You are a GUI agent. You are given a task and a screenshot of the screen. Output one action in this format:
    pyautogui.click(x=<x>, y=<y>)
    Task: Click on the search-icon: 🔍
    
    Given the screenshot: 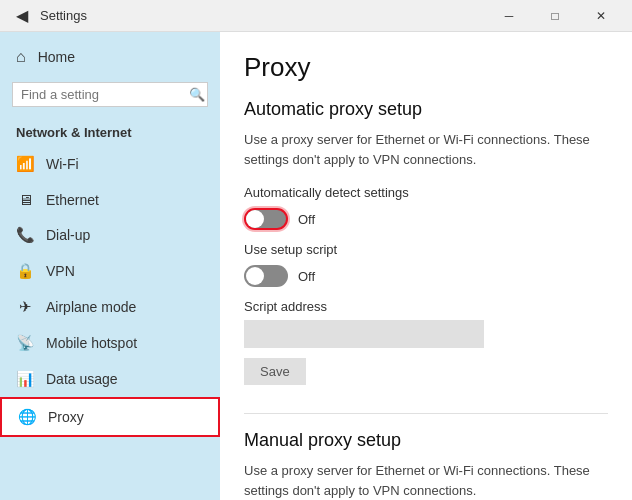 What is the action you would take?
    pyautogui.click(x=197, y=94)
    